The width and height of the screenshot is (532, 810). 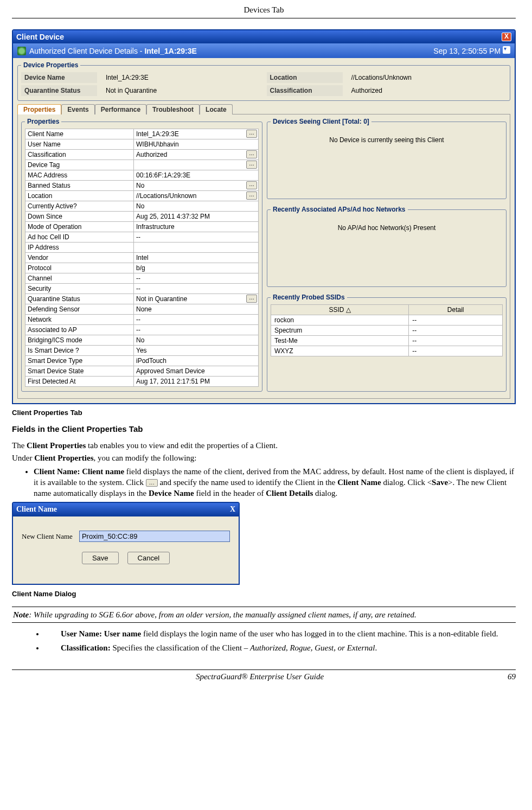 What do you see at coordinates (51, 65) in the screenshot?
I see `device-properties-legend: Device Properties` at bounding box center [51, 65].